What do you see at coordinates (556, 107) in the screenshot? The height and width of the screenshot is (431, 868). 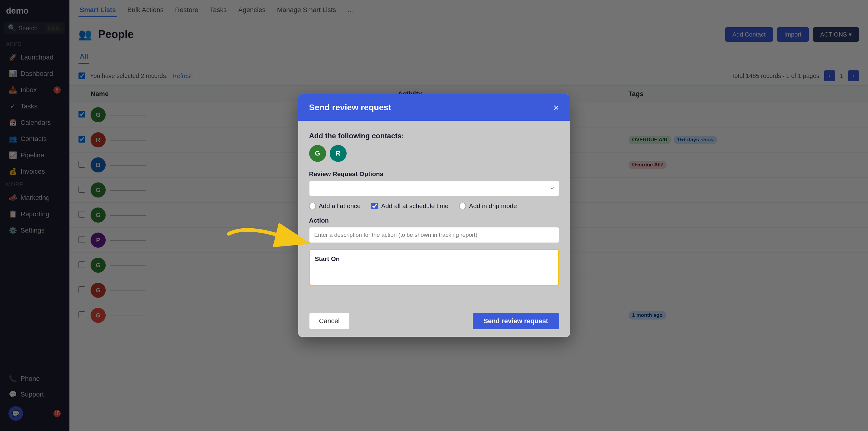 I see `modal-close-button: ×` at bounding box center [556, 107].